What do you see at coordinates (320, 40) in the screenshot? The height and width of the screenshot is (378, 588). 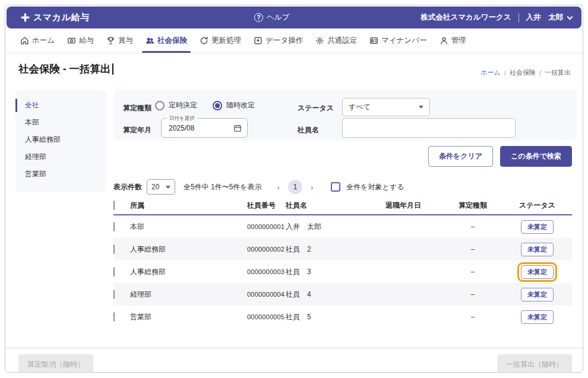 I see `gear-icon` at bounding box center [320, 40].